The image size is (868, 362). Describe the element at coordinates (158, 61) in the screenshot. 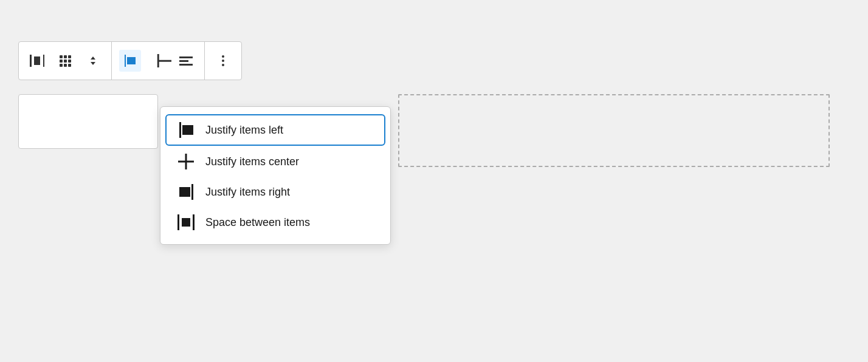

I see `toolbar-group-justify` at that location.